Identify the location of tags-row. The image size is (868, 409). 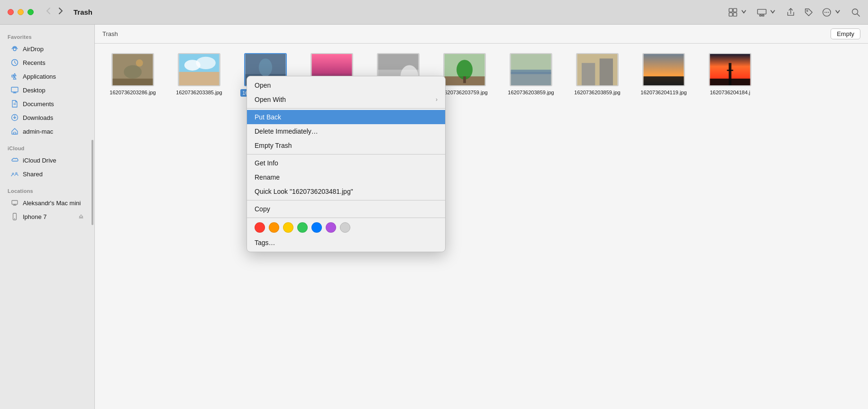
(346, 227).